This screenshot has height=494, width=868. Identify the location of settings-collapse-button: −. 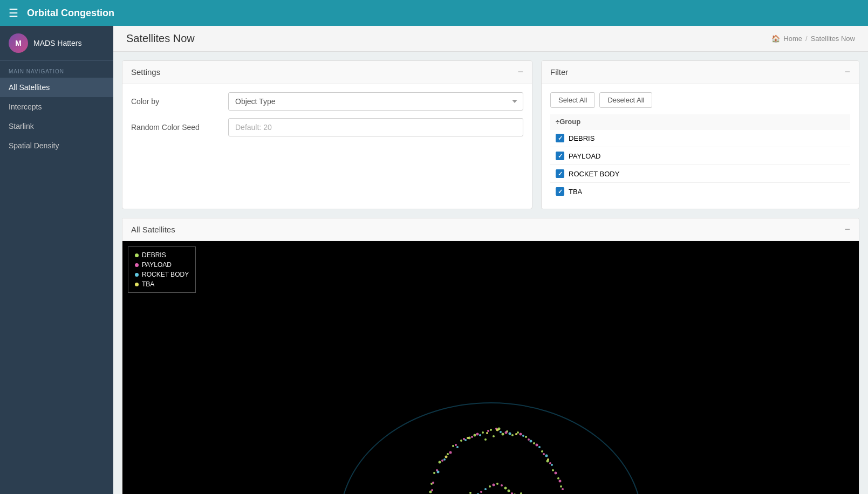
(520, 72).